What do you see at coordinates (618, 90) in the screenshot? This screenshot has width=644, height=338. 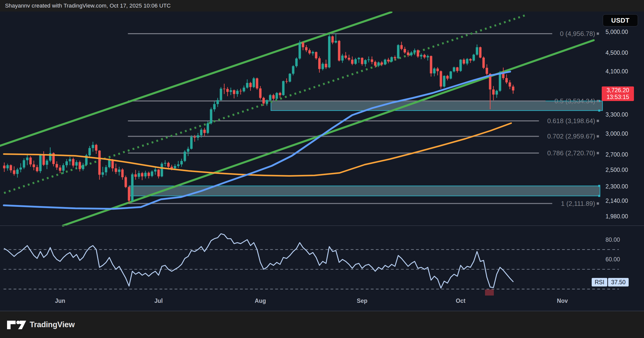 I see `last-price-value: 3,726.20` at bounding box center [618, 90].